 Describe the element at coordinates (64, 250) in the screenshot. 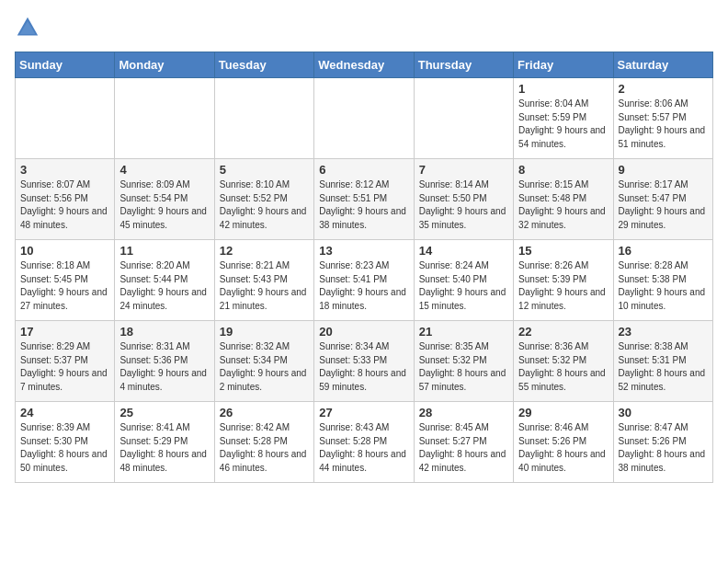

I see `day-number: 10` at that location.